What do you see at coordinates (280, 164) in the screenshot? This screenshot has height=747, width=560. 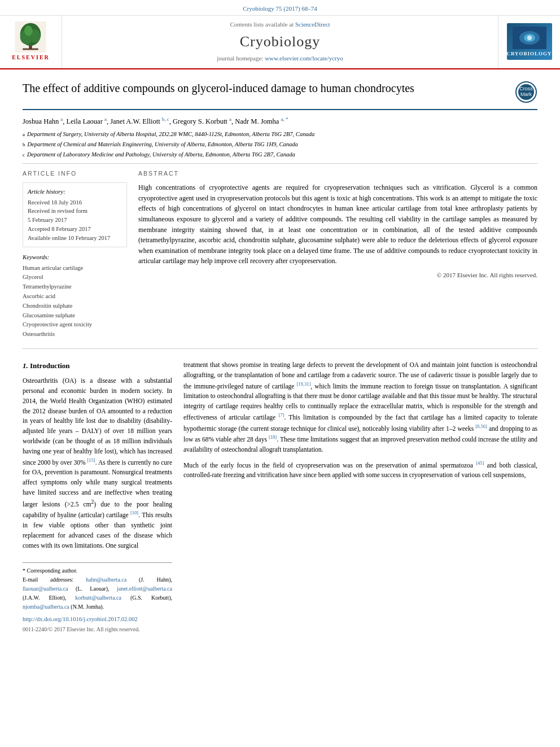 I see `divider` at bounding box center [280, 164].